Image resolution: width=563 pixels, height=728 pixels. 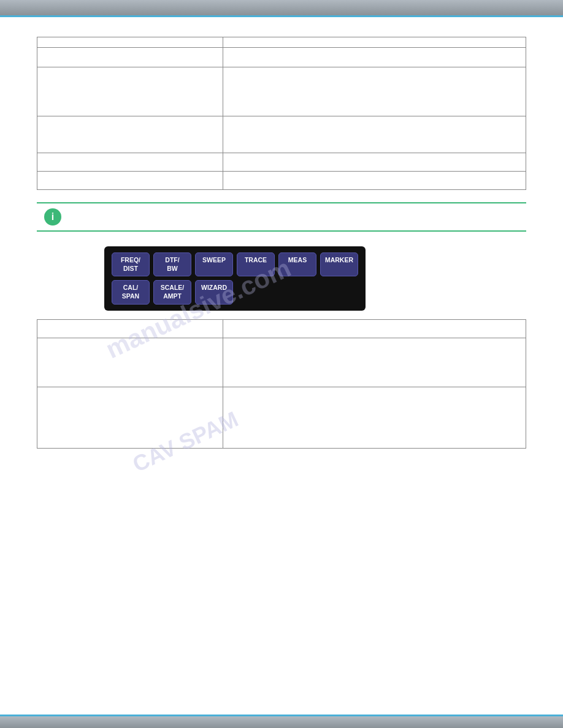 I want to click on info-icon: i, so click(x=53, y=217).